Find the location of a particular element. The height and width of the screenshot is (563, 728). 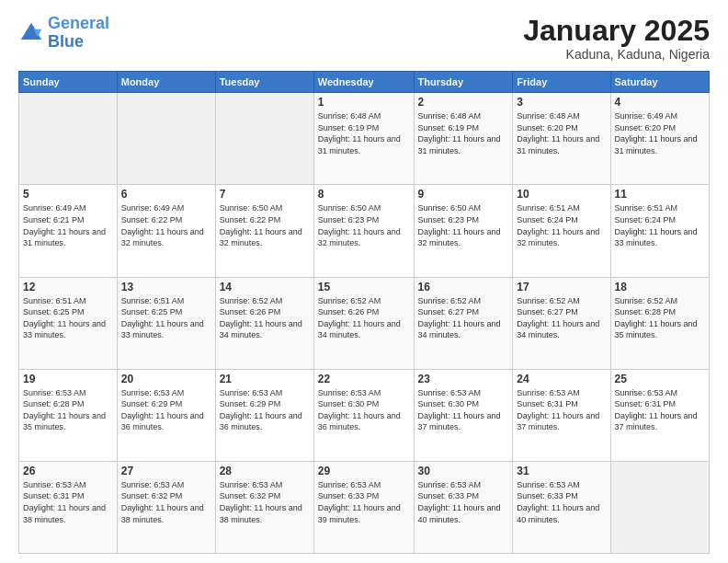

header-saturday: Saturday is located at coordinates (660, 83).